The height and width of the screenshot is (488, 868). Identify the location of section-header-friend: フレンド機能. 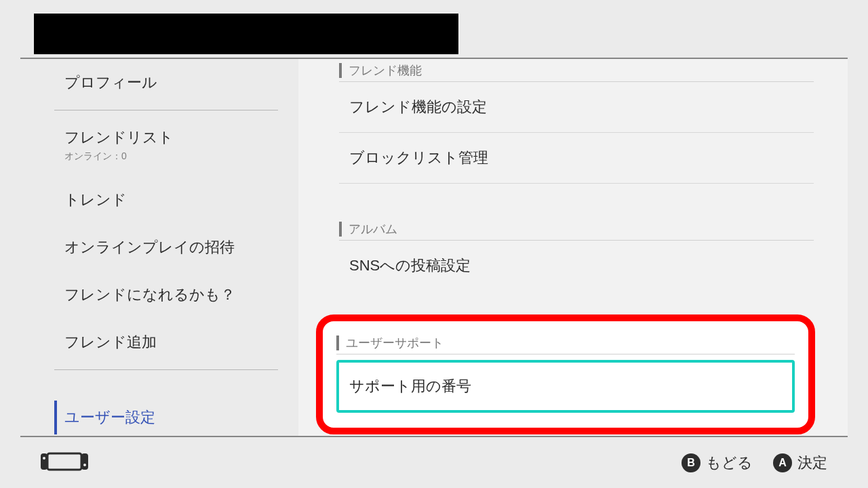
(576, 70).